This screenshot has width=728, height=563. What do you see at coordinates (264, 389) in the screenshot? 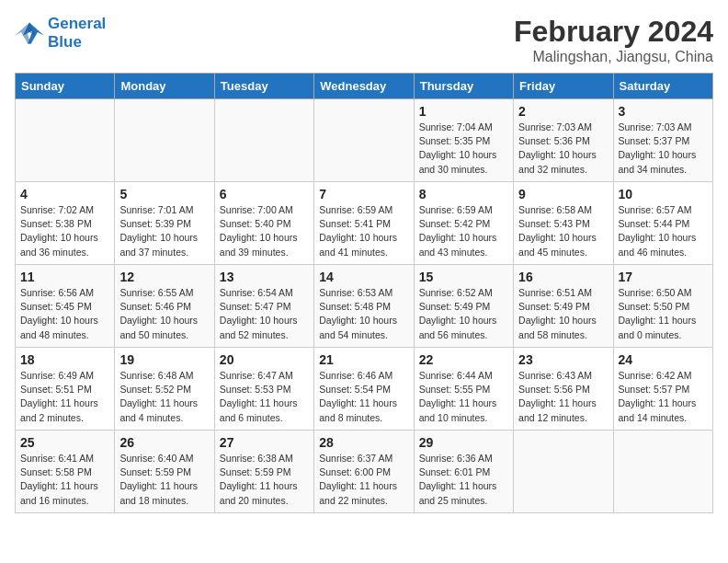
I see `calendar-cell: 20Sunrise: 6:47 AM Sunset: 5:53 PM Dayli…` at bounding box center [264, 389].